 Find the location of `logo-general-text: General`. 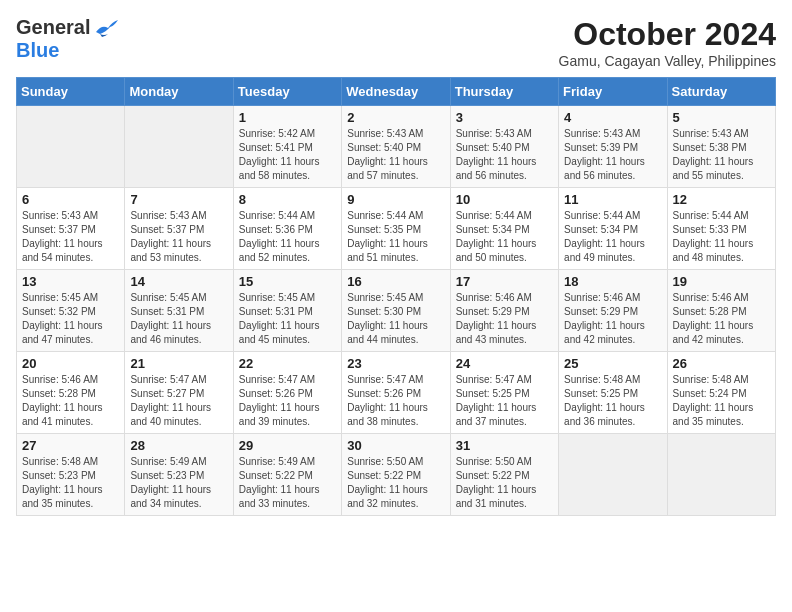

logo-general-text: General is located at coordinates (53, 28).